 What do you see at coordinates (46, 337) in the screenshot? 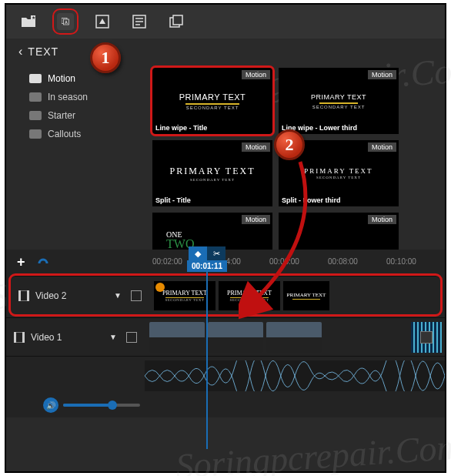
I see `track-name: Video 1` at bounding box center [46, 337].